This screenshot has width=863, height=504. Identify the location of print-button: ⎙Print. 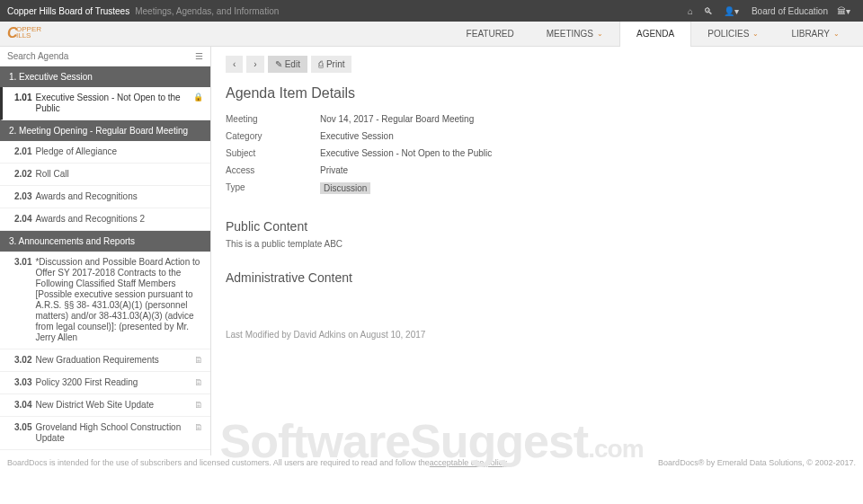
(332, 65).